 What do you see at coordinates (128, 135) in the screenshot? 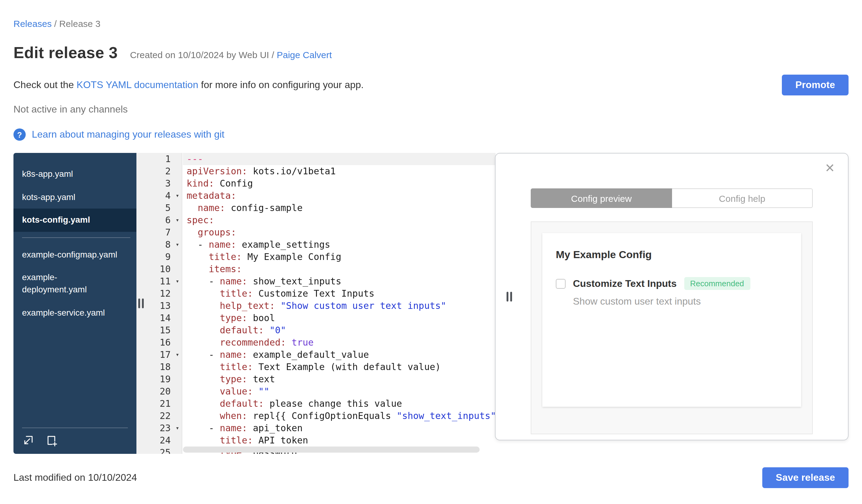
I see `git-docs-link: Learn about managing your releases with …` at bounding box center [128, 135].